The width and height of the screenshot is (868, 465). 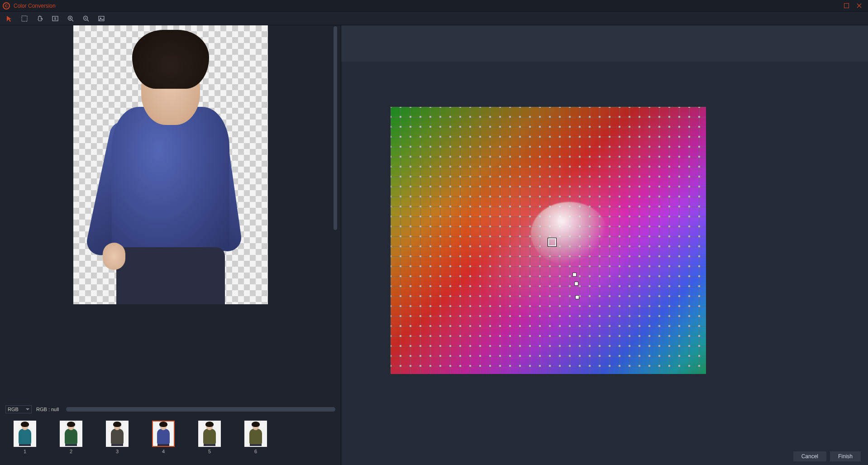 I want to click on subject-silhouette, so click(x=171, y=165).